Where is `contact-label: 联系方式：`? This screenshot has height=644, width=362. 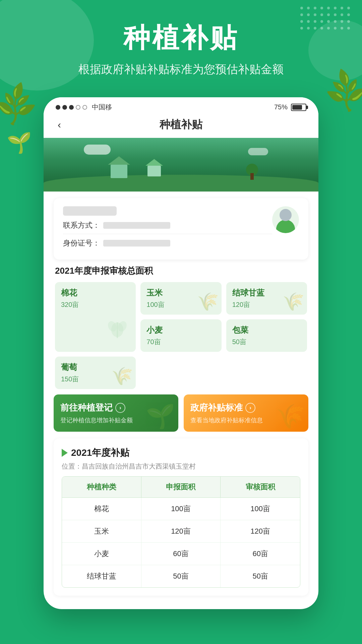 contact-label: 联系方式： is located at coordinates (81, 225).